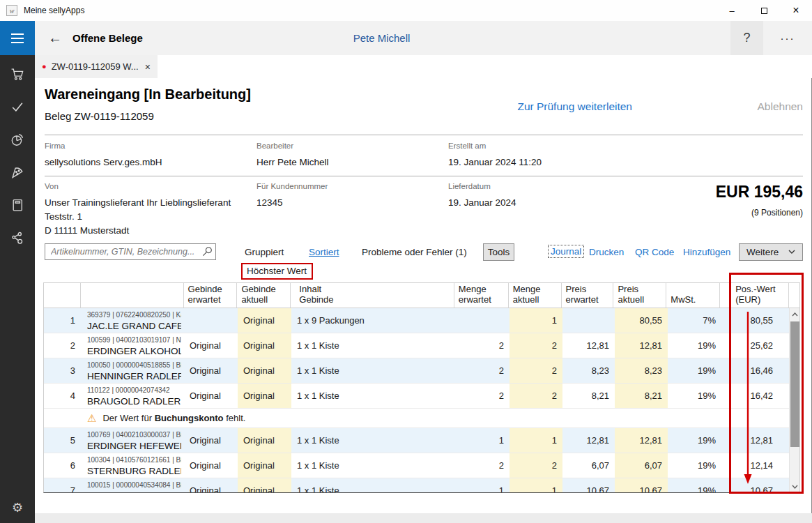  Describe the element at coordinates (406, 38) in the screenshot. I see `app-header: Pete Michell ← Offene Belege ? ···` at that location.